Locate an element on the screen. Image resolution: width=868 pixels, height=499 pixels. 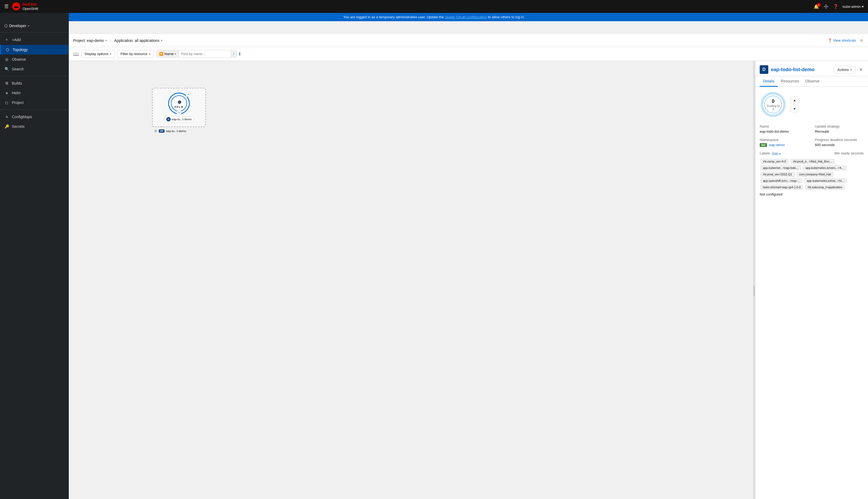
context-arrow-icon: ▾ is located at coordinates (29, 26).